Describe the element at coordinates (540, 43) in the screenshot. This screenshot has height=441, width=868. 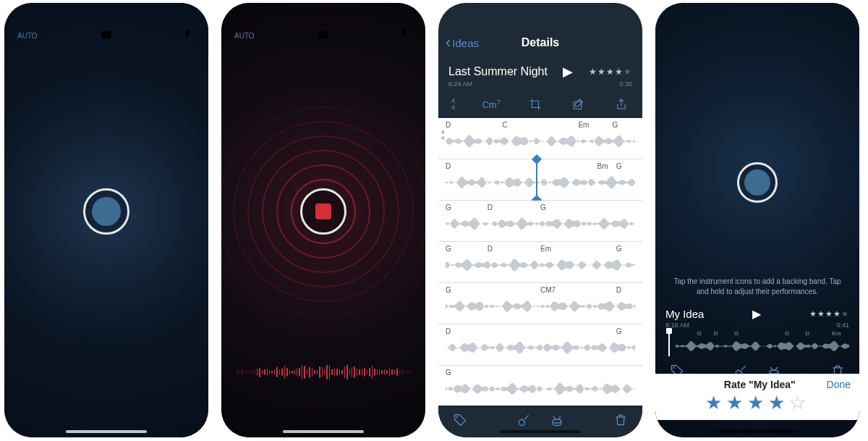
I see `nav-title: Details` at that location.